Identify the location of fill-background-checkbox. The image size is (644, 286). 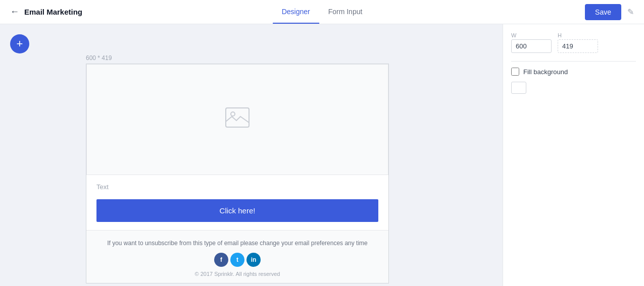
(515, 72).